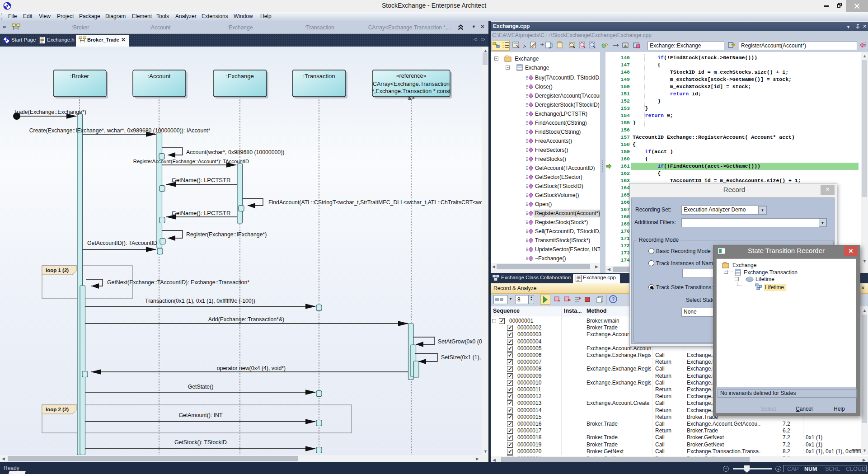 The width and height of the screenshot is (868, 474). I want to click on svg-text: Add(Exchange::Transaction*&), so click(246, 319).